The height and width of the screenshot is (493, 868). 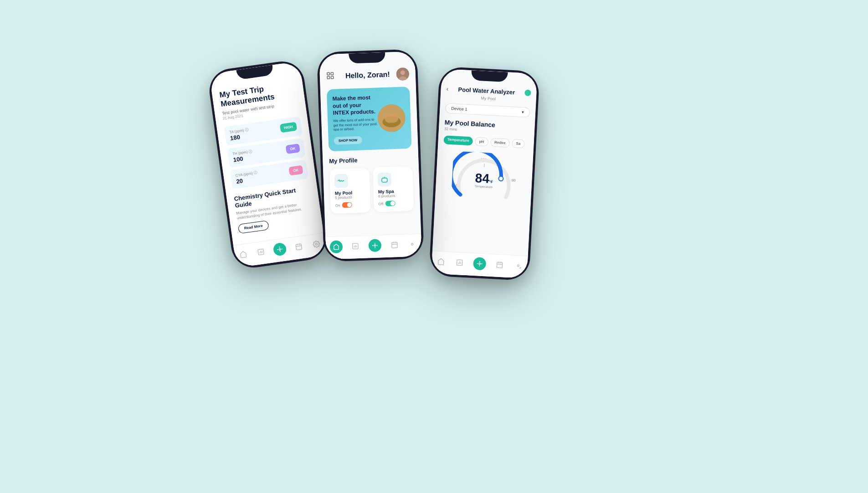 What do you see at coordinates (403, 74) in the screenshot?
I see `user-avatar` at bounding box center [403, 74].